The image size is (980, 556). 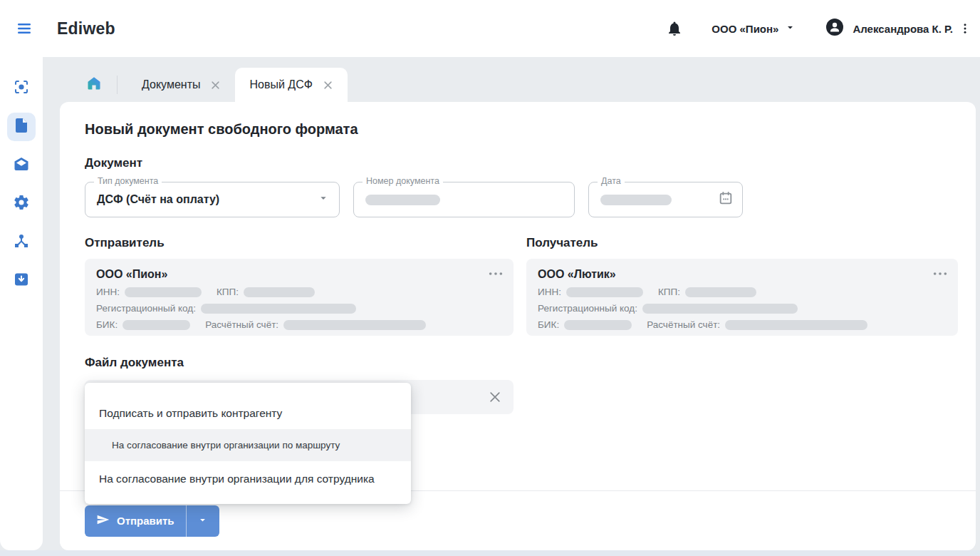 What do you see at coordinates (21, 127) in the screenshot?
I see `sidebar-item-documents` at bounding box center [21, 127].